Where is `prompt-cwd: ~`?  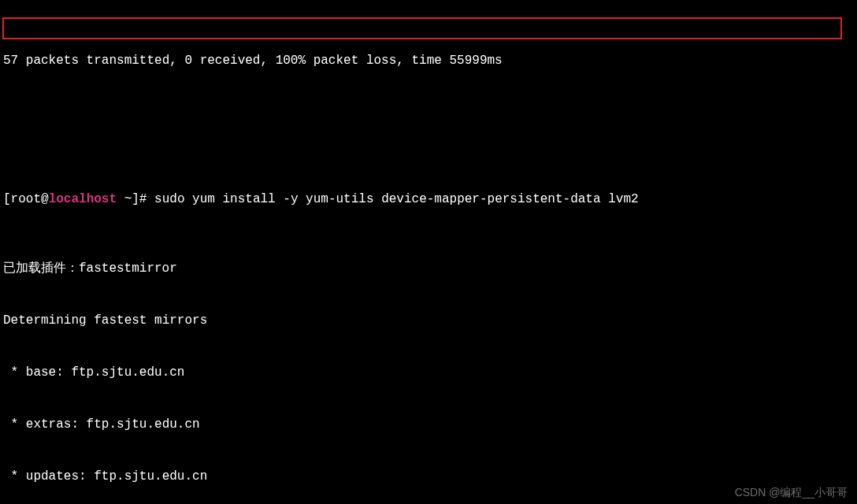
prompt-cwd: ~ is located at coordinates (128, 199).